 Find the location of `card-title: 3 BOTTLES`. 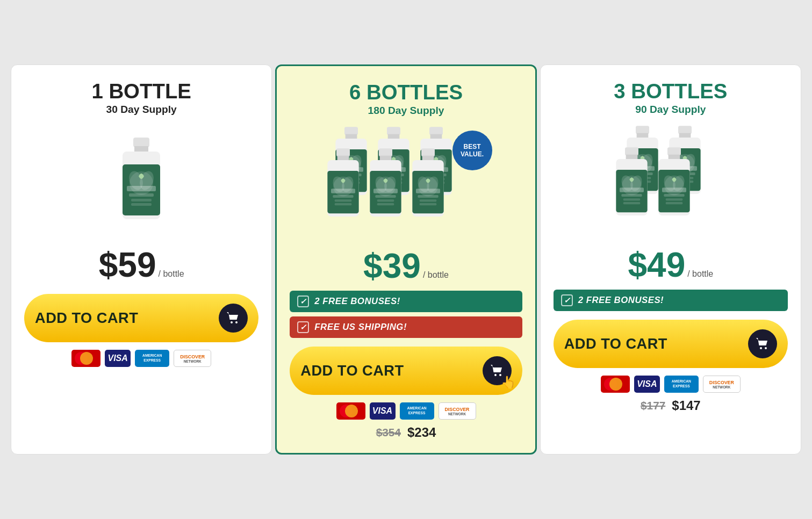

card-title: 3 BOTTLES is located at coordinates (671, 91).